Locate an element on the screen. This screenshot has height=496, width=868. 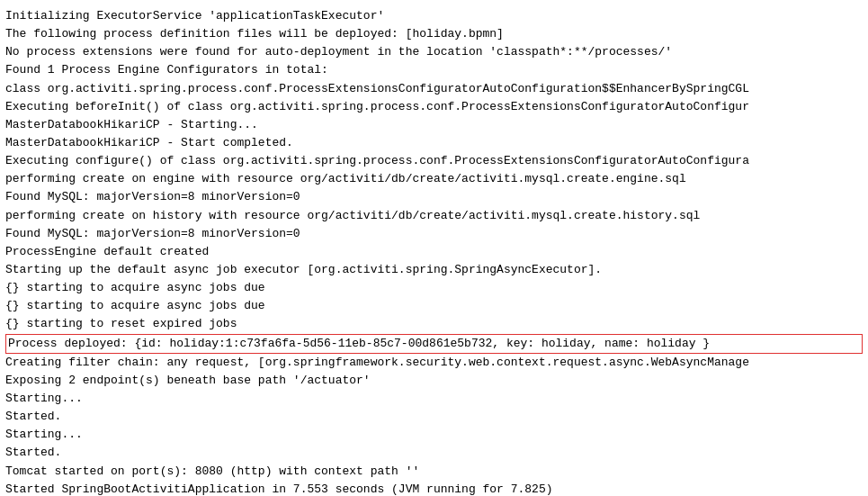
log-line: {} starting to reset expired jobs is located at coordinates (434, 324).